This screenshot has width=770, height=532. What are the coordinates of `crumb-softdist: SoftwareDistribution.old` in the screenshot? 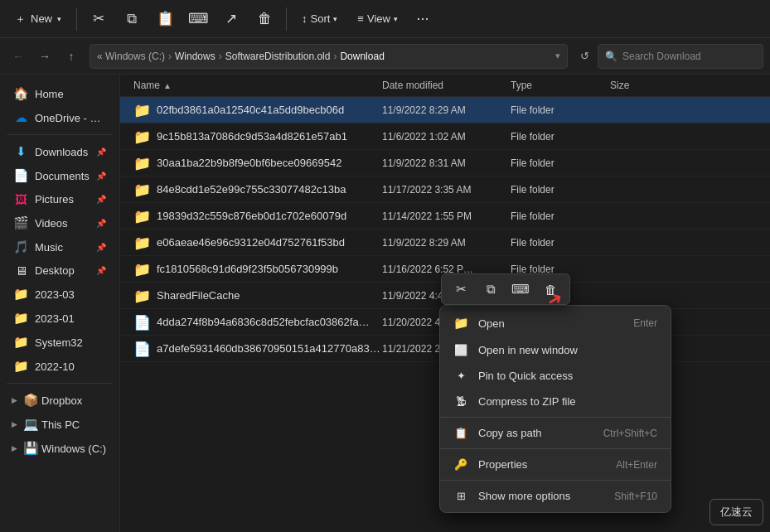 It's located at (278, 56).